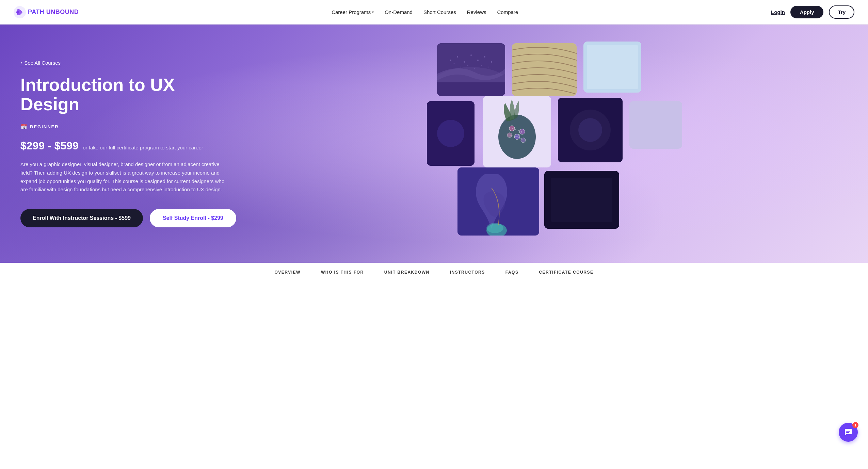  What do you see at coordinates (193, 218) in the screenshot?
I see `self-study-button: Self Study Enroll - $299` at bounding box center [193, 218].